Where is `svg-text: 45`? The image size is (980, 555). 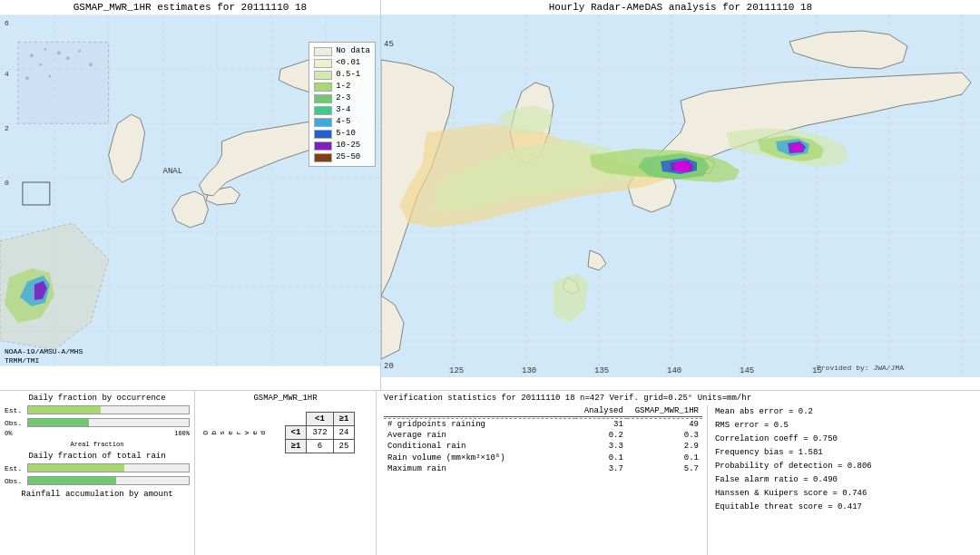 svg-text: 45 is located at coordinates (388, 44).